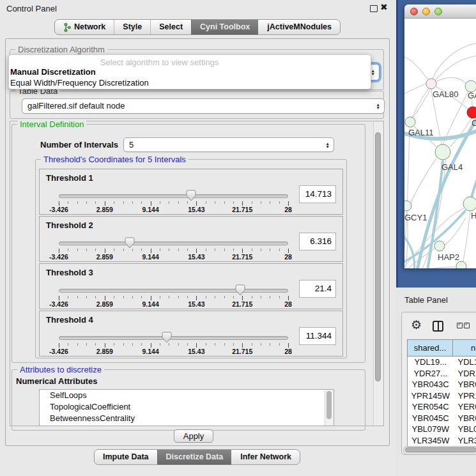 This screenshot has width=476, height=476. Describe the element at coordinates (465, 362) in the screenshot. I see `cell-name: YDL1` at that location.